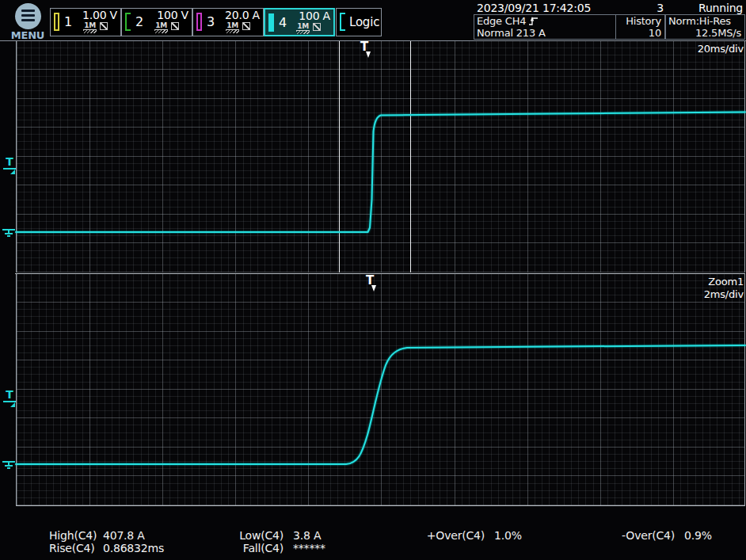 The width and height of the screenshot is (746, 560). What do you see at coordinates (534, 21) in the screenshot?
I see `rising-edge-icon` at bounding box center [534, 21].